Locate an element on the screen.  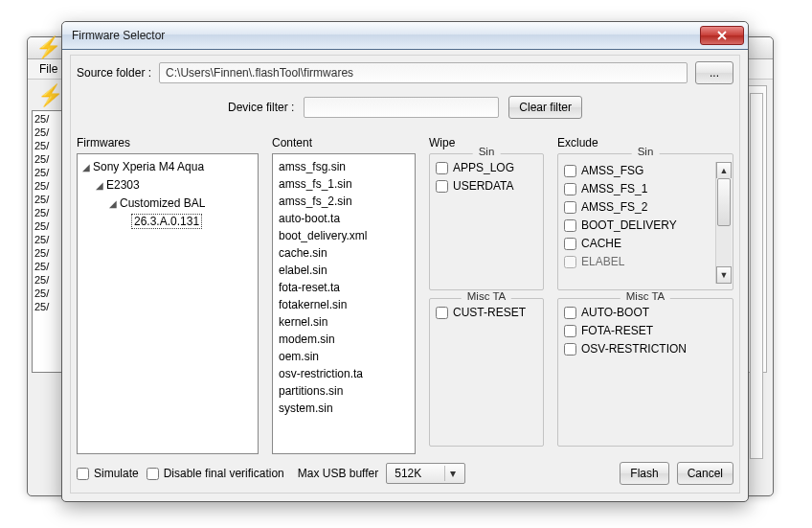
list-item: boot_delivery.xml is located at coordinates (344, 236).